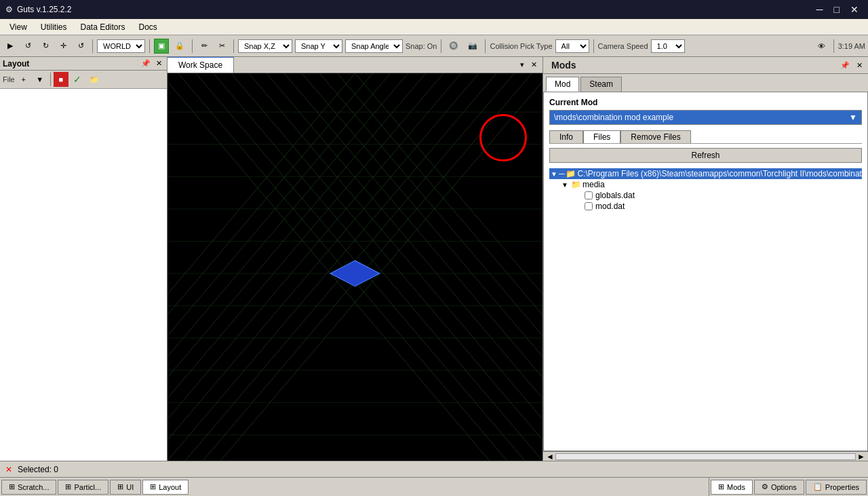  What do you see at coordinates (822, 46) in the screenshot?
I see `eye-btn: 👁` at bounding box center [822, 46].